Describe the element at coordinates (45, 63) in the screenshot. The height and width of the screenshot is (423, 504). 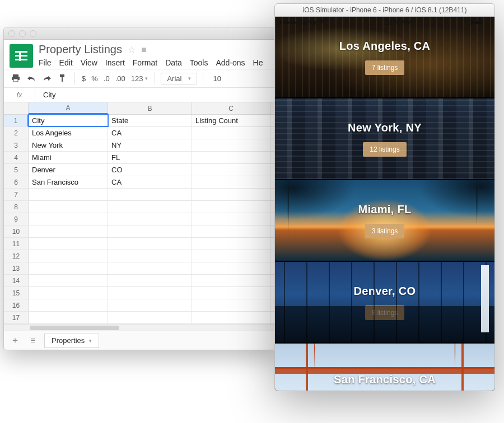
I see `menu-file: File` at that location.